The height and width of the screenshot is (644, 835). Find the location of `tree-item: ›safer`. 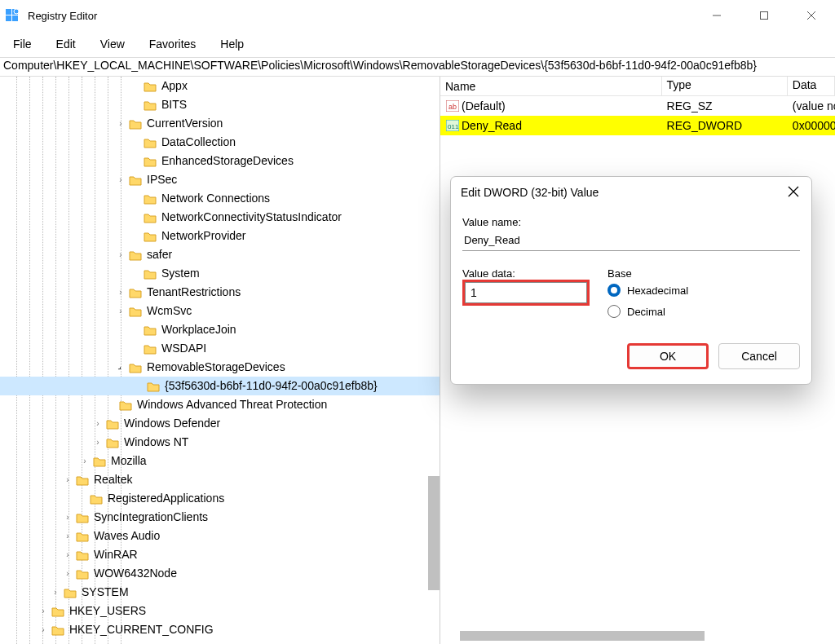

tree-item: ›safer is located at coordinates (220, 254).